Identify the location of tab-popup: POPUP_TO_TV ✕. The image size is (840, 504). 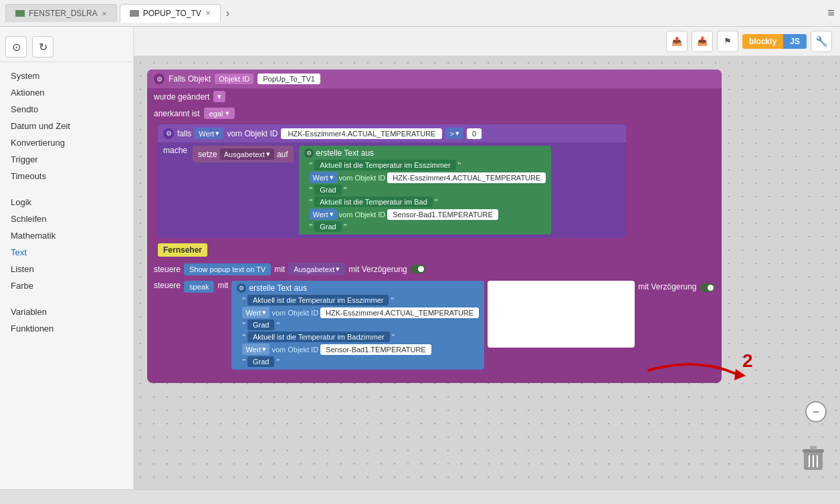
(170, 13).